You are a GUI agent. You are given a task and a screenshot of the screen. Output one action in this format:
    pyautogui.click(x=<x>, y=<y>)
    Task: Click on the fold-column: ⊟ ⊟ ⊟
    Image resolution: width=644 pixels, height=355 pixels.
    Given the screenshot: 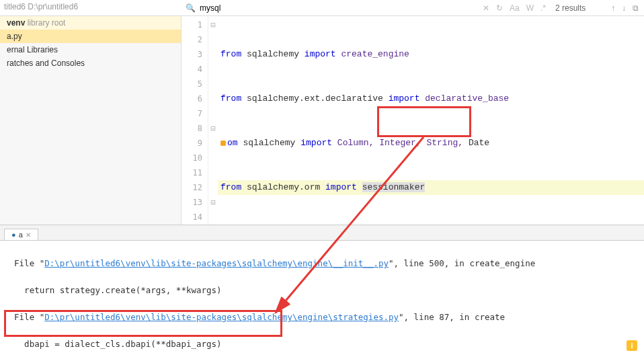 What is the action you would take?
    pyautogui.click(x=213, y=120)
    